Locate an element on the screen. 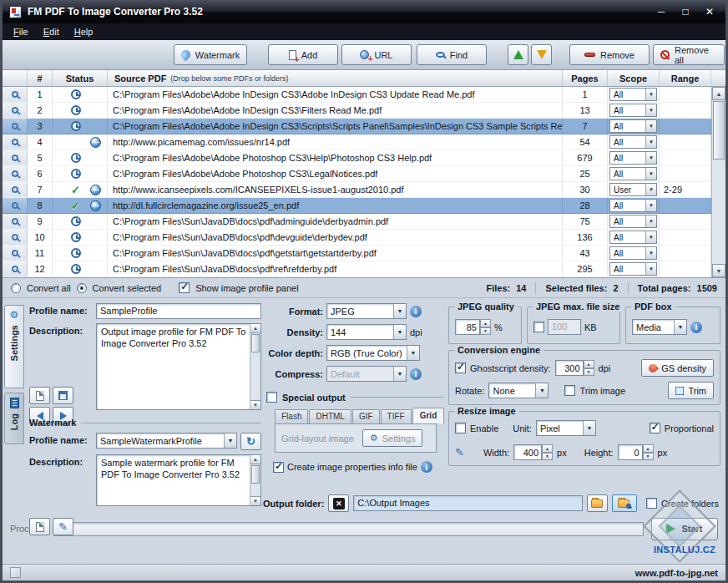 The image size is (728, 583). pdf-box-select: Media ▼ is located at coordinates (660, 327).